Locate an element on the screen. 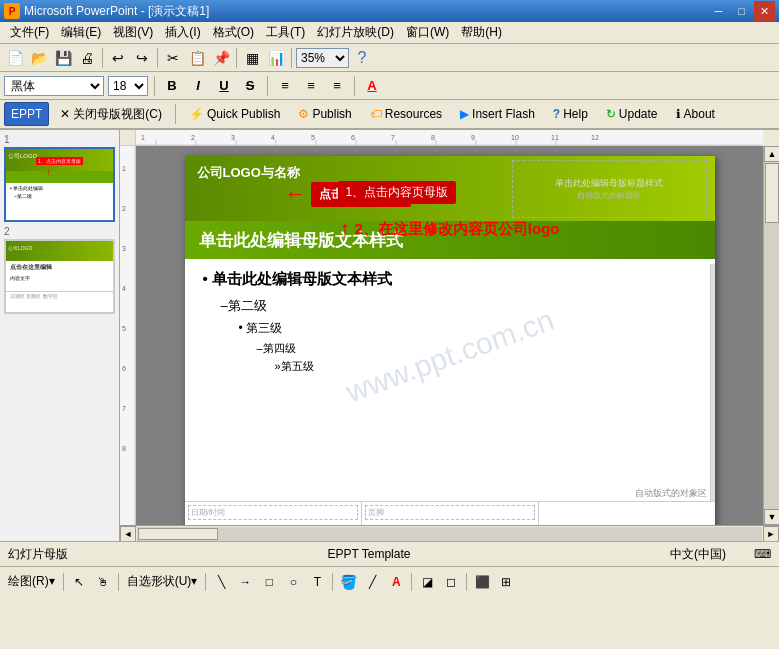 The height and width of the screenshot is (649, 779). menu-edit: 编辑(E) is located at coordinates (81, 32).